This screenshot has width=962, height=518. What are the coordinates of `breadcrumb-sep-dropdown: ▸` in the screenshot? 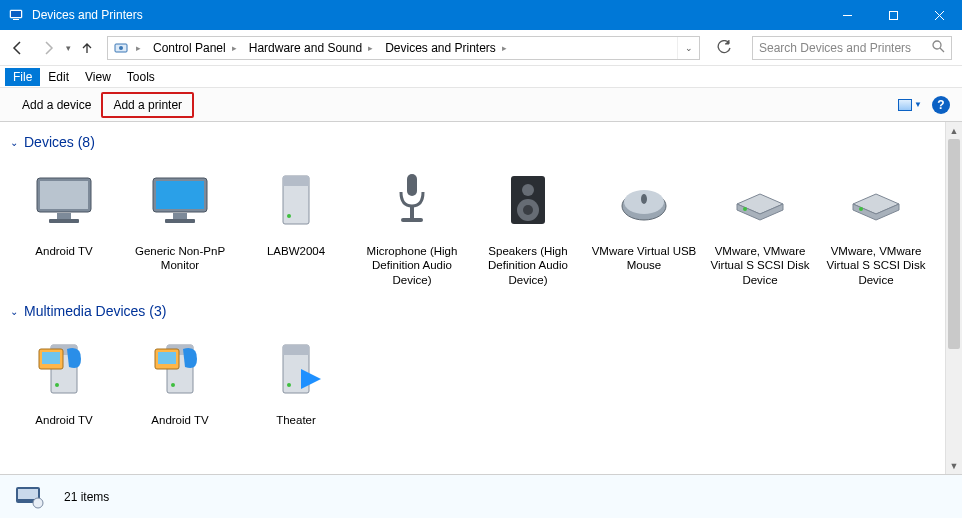 It's located at (138, 48).